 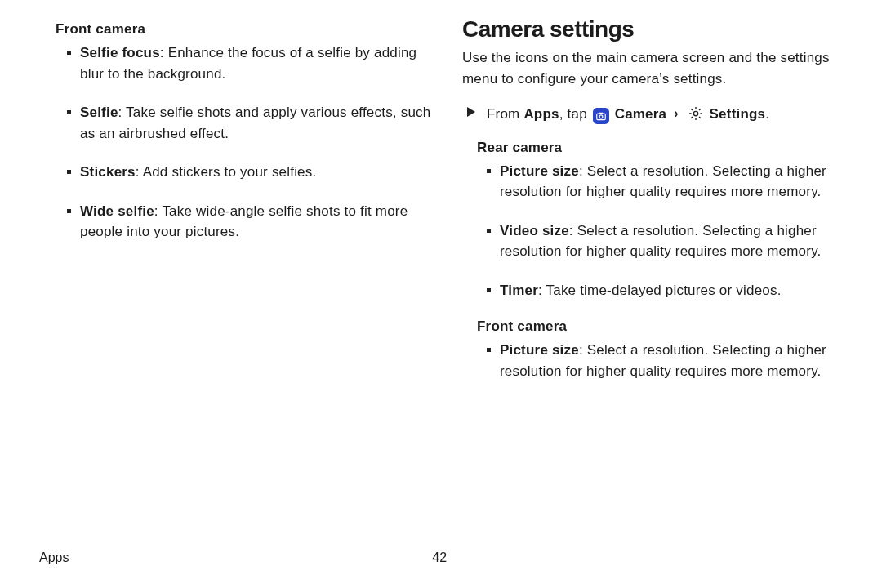 What do you see at coordinates (676, 114) in the screenshot?
I see `breadcrumb-arrow-icon: ›` at bounding box center [676, 114].